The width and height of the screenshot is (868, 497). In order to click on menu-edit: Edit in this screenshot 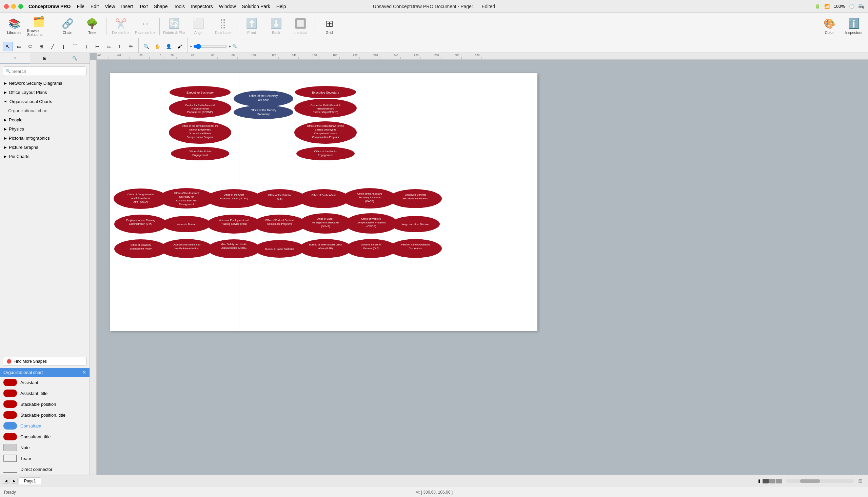, I will do `click(95, 6)`.